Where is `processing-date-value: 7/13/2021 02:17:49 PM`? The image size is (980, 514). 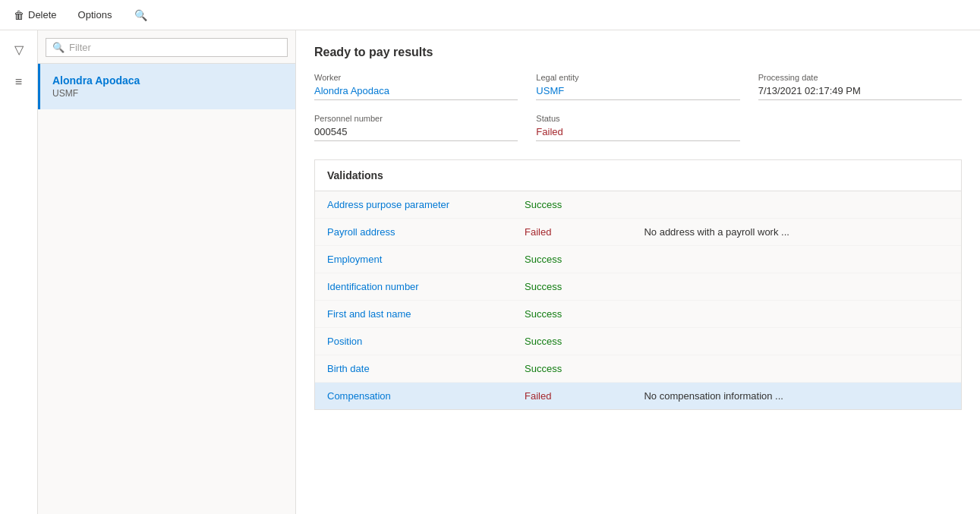 processing-date-value: 7/13/2021 02:17:49 PM is located at coordinates (860, 93).